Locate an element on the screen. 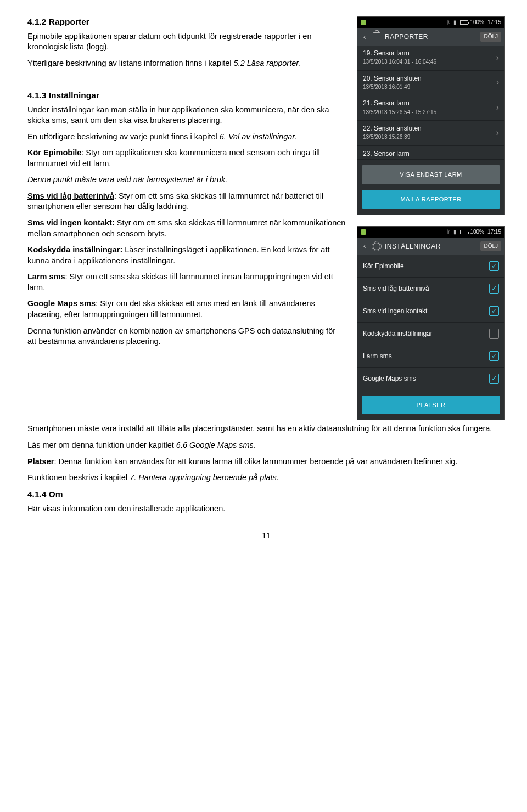  para: Larm sms: Styr om ett sms ska skickas ti… is located at coordinates (187, 282).